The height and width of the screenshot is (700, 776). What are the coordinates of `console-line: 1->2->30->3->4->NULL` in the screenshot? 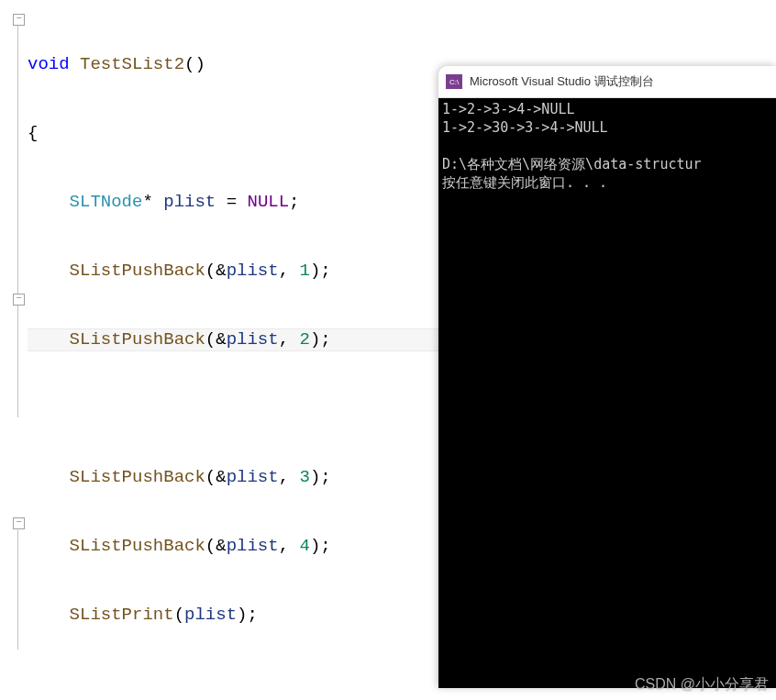 It's located at (525, 128).